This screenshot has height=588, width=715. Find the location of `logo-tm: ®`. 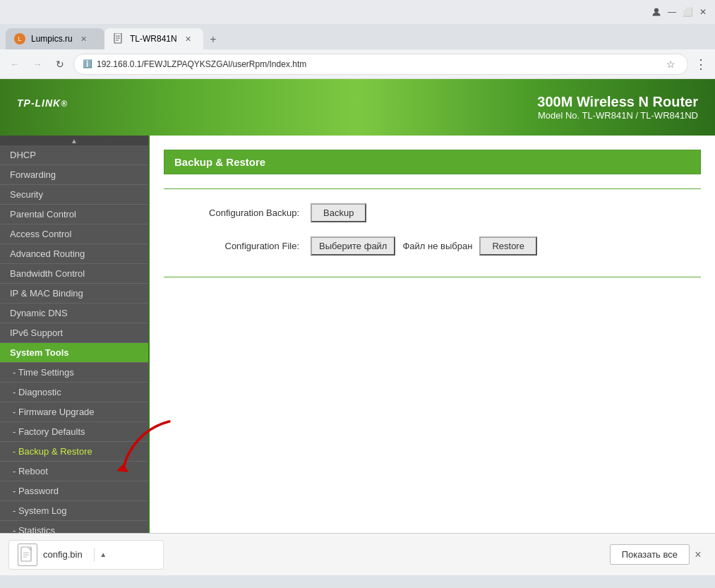

logo-tm: ® is located at coordinates (64, 104).